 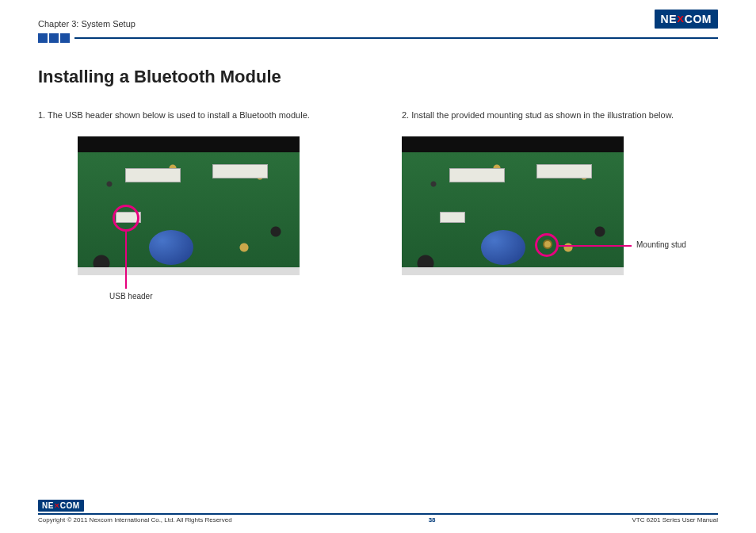 What do you see at coordinates (378, 14) in the screenshot?
I see `page-header: Chapter 3: System Setup NE X COM` at bounding box center [378, 14].